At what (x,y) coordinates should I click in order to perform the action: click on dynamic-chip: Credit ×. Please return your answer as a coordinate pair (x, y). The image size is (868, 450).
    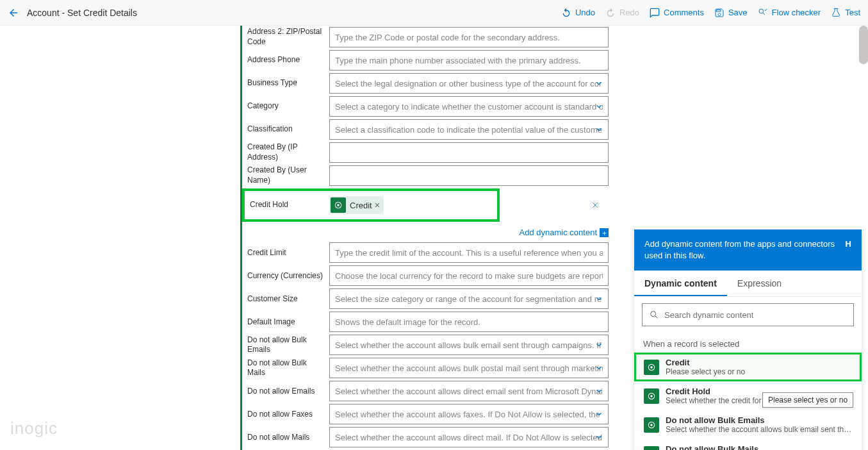
    Looking at the image, I should click on (356, 205).